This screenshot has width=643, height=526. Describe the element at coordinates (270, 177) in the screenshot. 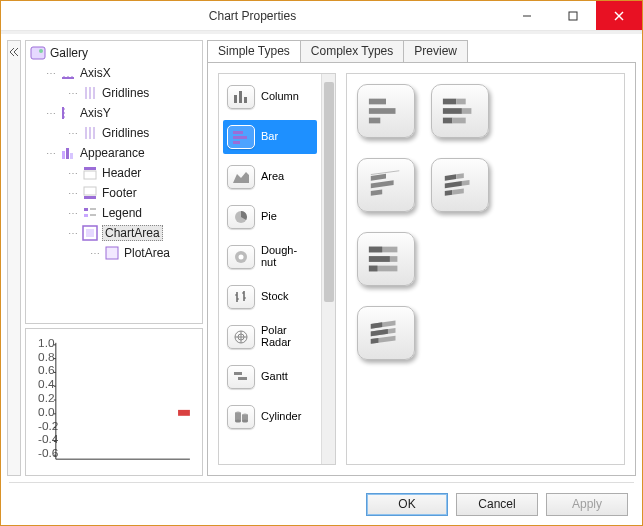

I see `type-item-area: Area` at that location.